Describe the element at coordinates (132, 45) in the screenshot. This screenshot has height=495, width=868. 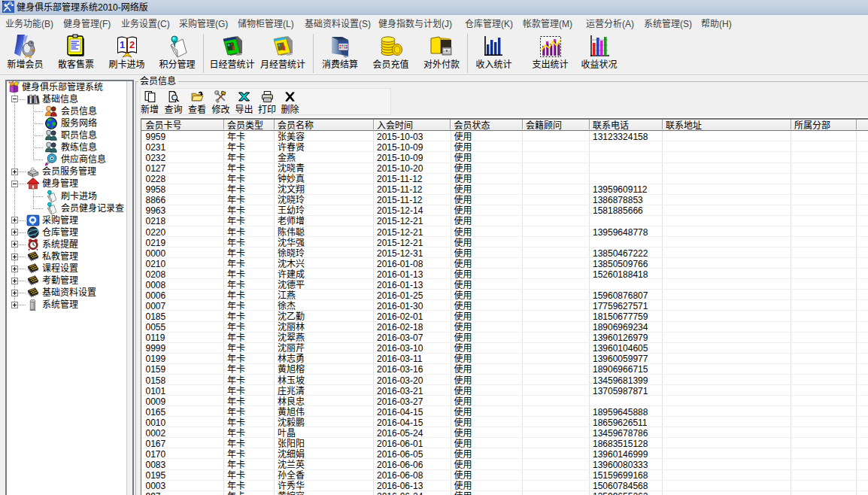
I see `svg-text: 2` at that location.